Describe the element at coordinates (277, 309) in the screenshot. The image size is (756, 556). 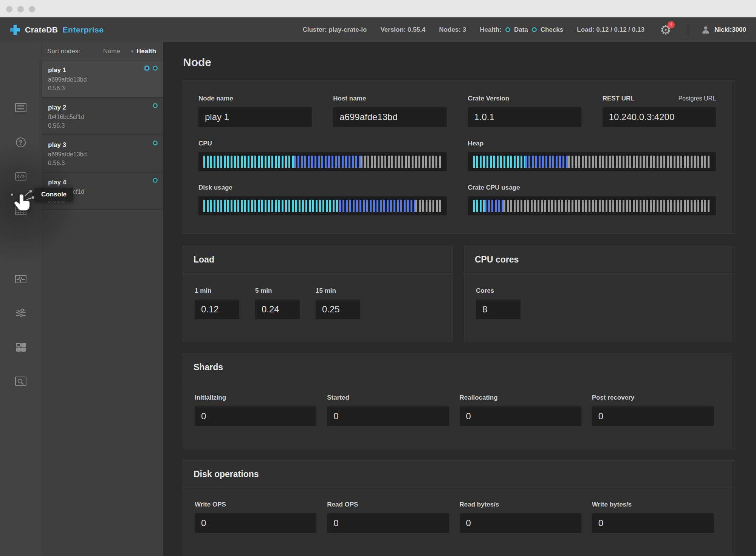
I see `field-value: 0.24` at that location.